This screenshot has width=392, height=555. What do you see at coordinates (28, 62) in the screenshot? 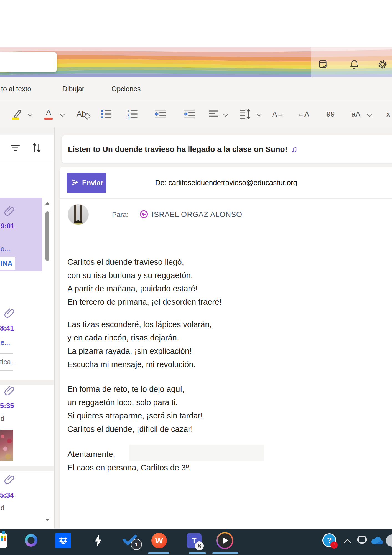
I see `search-box-remnant` at bounding box center [28, 62].